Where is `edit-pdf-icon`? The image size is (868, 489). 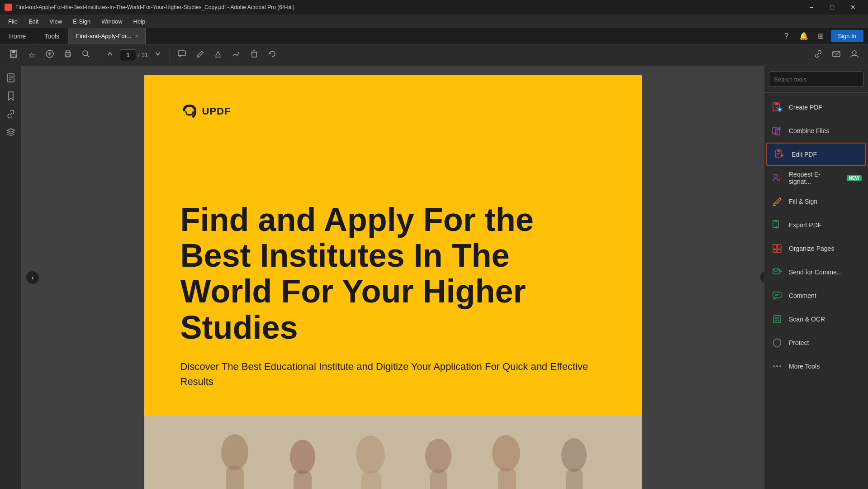 edit-pdf-icon is located at coordinates (780, 154).